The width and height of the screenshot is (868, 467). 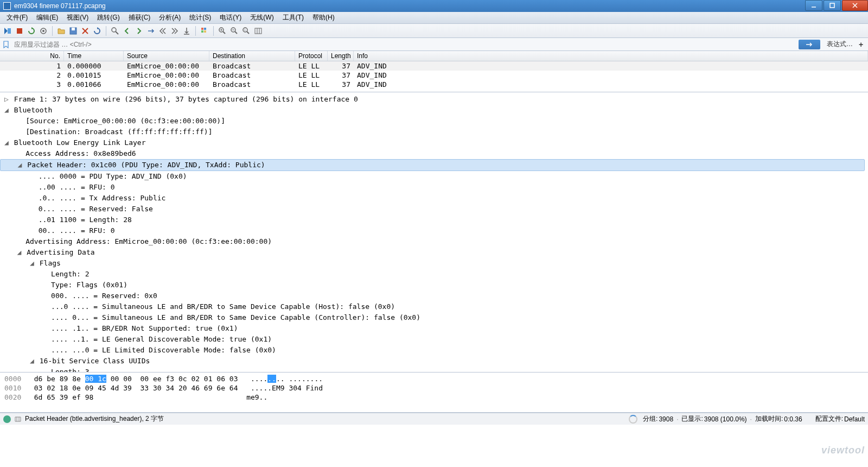 What do you see at coordinates (434, 397) in the screenshot?
I see `hex-row: 0020 6d 65 39 ef 98 me9..` at bounding box center [434, 397].